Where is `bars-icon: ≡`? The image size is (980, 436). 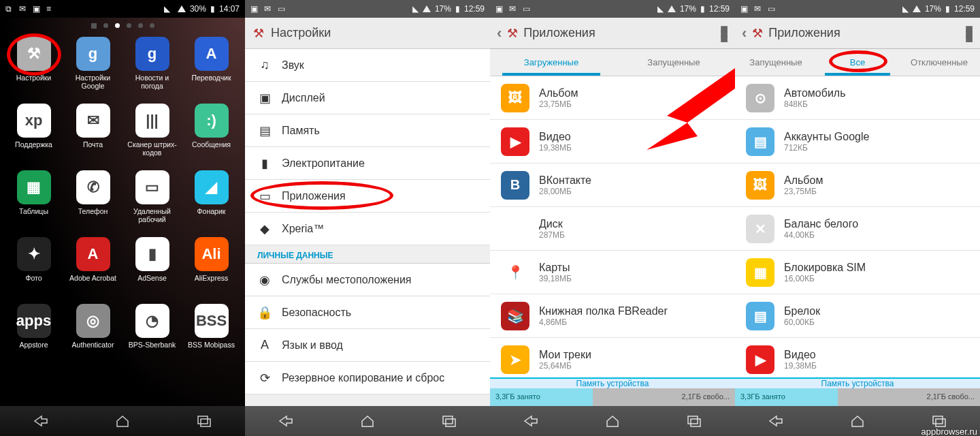
bars-icon: ≡ is located at coordinates (51, 9).